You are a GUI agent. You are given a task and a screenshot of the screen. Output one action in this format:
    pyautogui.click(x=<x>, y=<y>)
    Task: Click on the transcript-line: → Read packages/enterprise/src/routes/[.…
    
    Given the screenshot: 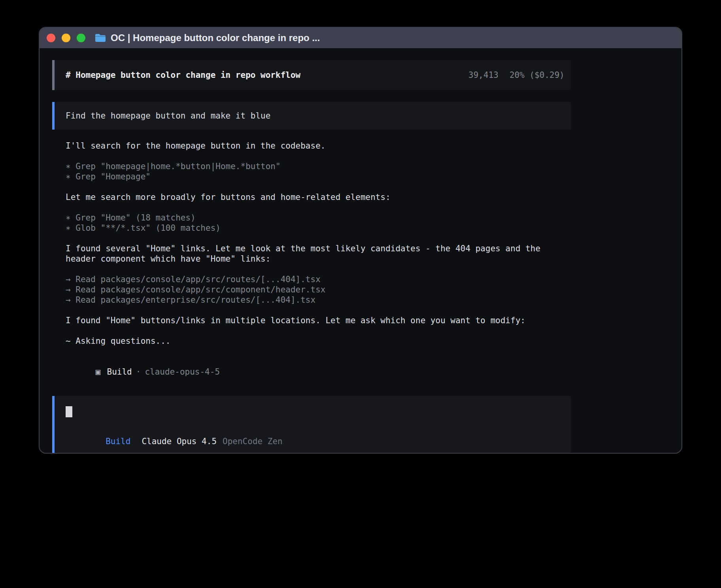 What is the action you would take?
    pyautogui.click(x=318, y=300)
    